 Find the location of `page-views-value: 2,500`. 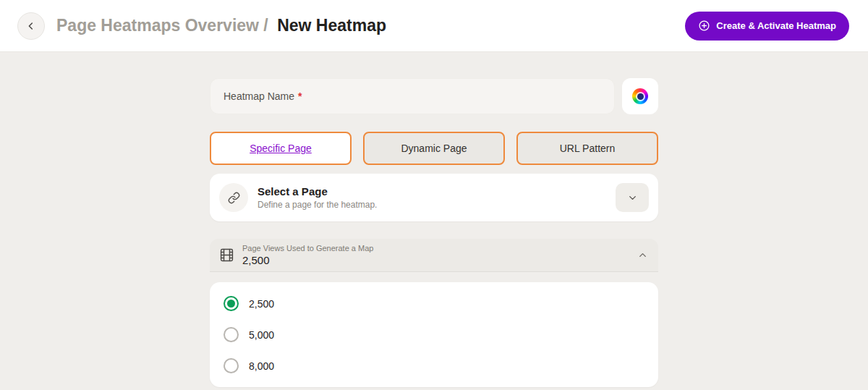

page-views-value: 2,500 is located at coordinates (308, 260).